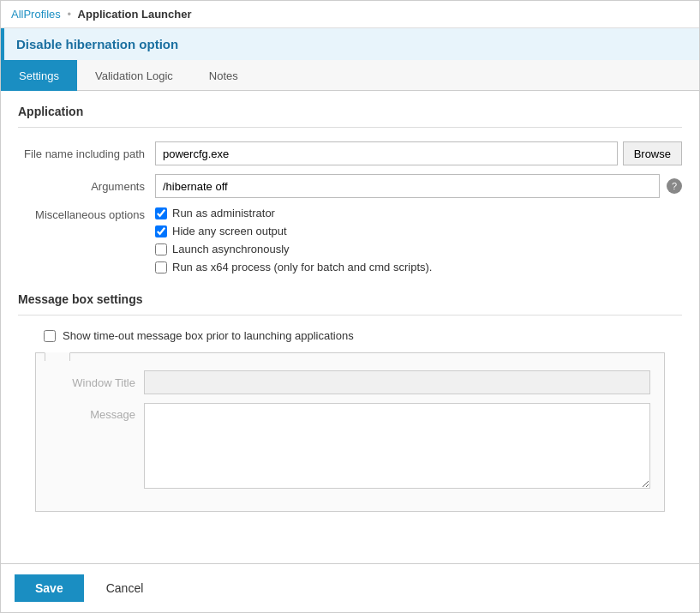 This screenshot has height=613, width=700. I want to click on window-title-row: Window Title, so click(350, 382).